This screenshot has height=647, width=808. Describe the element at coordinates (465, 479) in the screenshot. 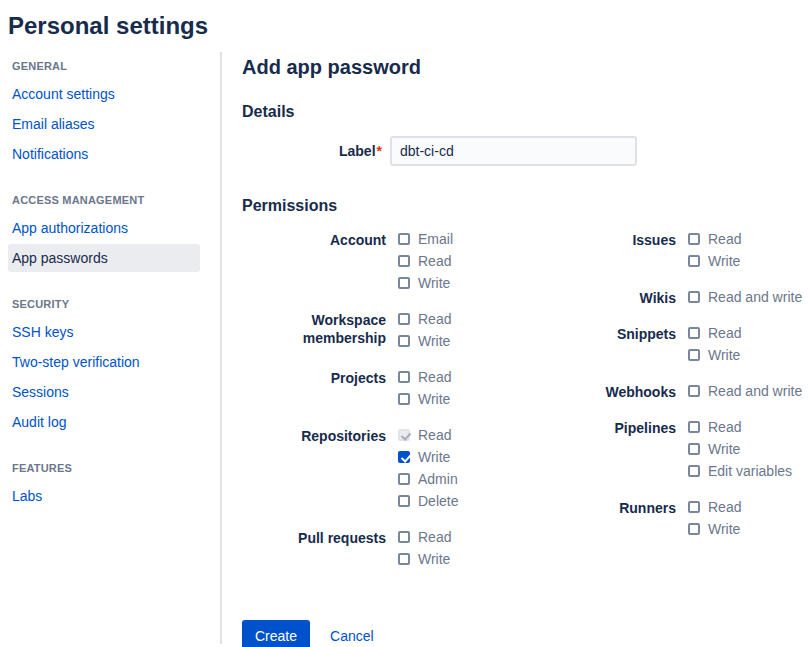

I see `permission-option-repositories-admin: Admin` at that location.